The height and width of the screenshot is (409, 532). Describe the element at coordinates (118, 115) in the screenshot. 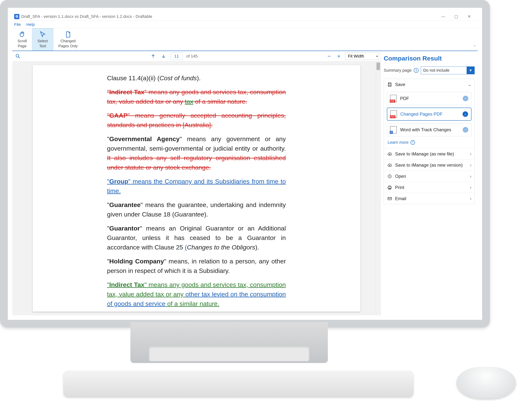

I see `text-deleted: GAAP` at that location.